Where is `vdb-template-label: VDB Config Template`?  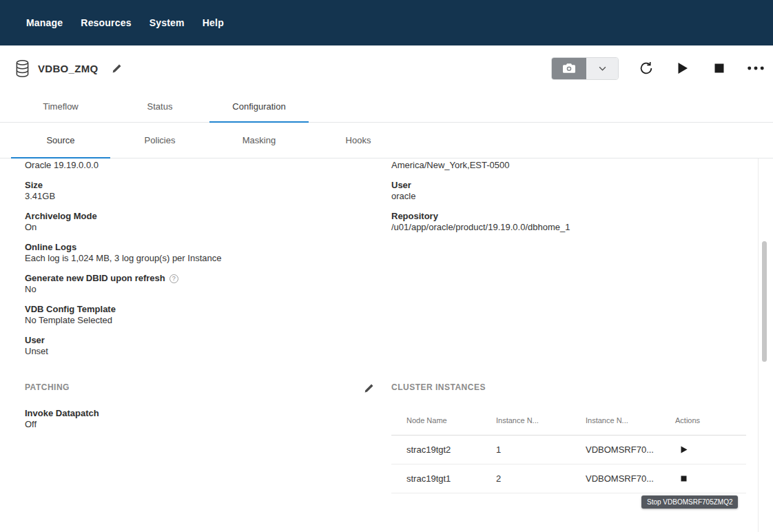 vdb-template-label: VDB Config Template is located at coordinates (70, 309).